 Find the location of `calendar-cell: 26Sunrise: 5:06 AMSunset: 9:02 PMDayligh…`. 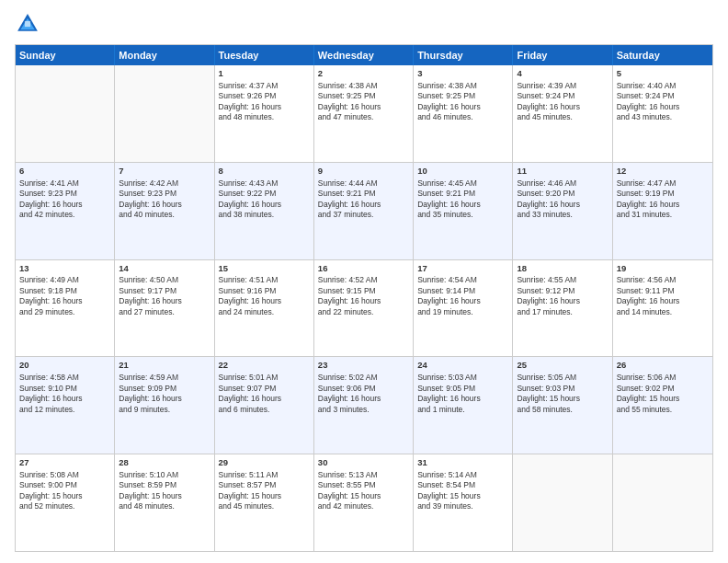

calendar-cell: 26Sunrise: 5:06 AMSunset: 9:02 PMDayligh… is located at coordinates (663, 405).